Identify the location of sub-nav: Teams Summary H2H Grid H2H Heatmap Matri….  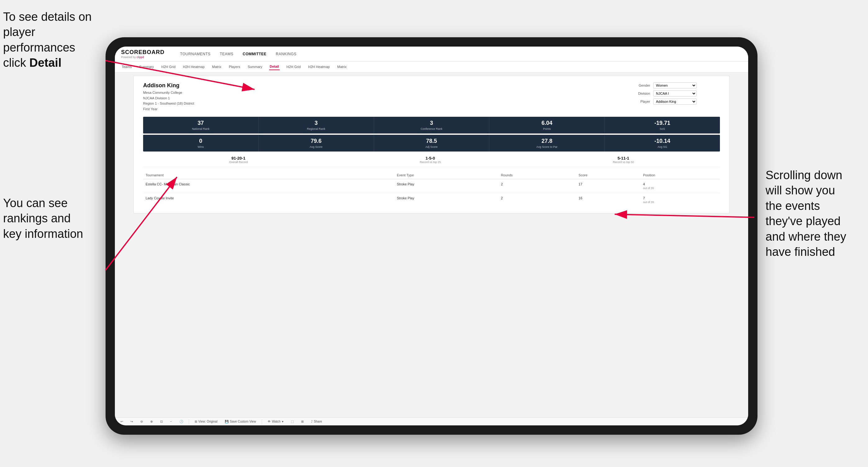
(431, 67).